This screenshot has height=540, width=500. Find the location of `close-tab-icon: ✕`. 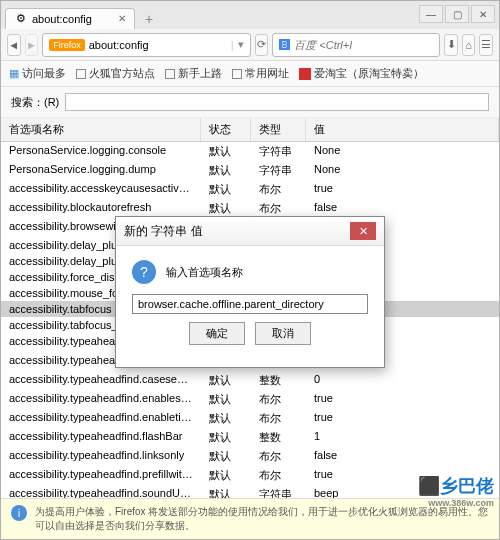

close-tab-icon: ✕ is located at coordinates (122, 18).